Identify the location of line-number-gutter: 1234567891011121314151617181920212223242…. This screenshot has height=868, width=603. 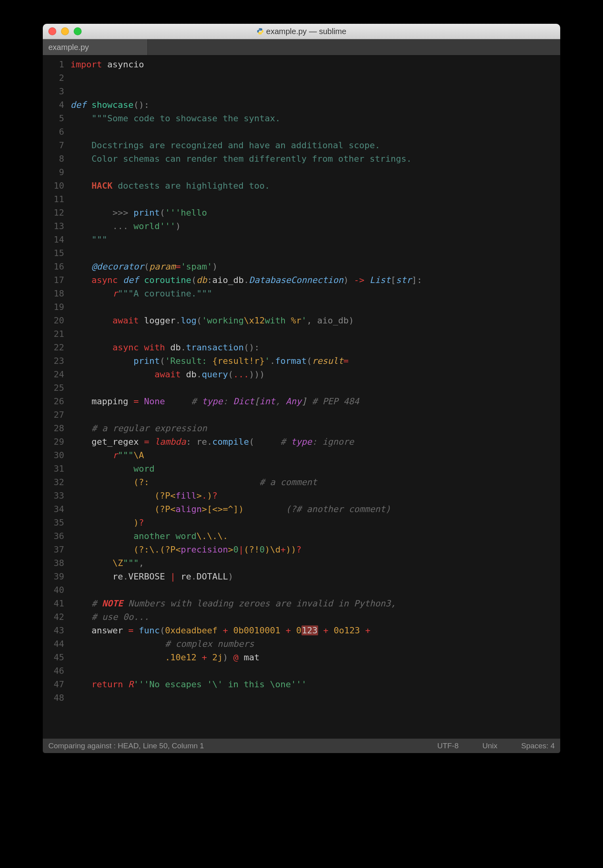
(55, 398).